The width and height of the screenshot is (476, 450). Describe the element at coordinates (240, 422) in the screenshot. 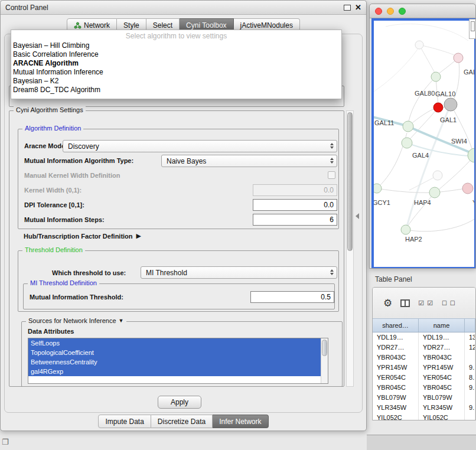

I see `tab-infer-network: Infer Network` at that location.